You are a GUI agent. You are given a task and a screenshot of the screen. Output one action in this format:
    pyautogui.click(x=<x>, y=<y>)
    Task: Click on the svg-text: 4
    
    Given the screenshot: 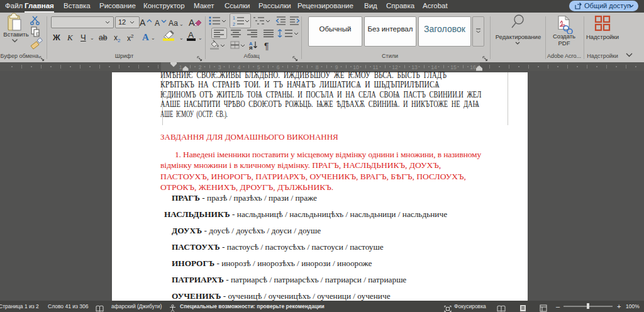 What is the action you would take?
    pyautogui.click(x=239, y=67)
    